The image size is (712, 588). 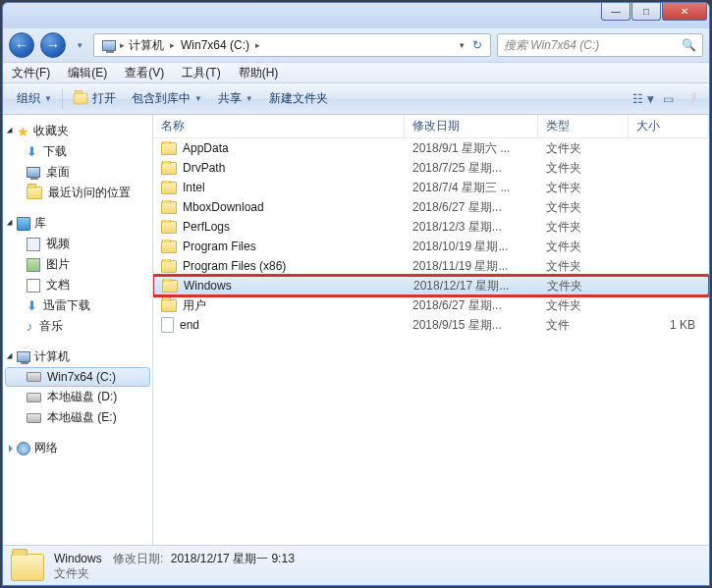 What do you see at coordinates (477, 45) in the screenshot?
I see `refresh-button: ↻` at bounding box center [477, 45].